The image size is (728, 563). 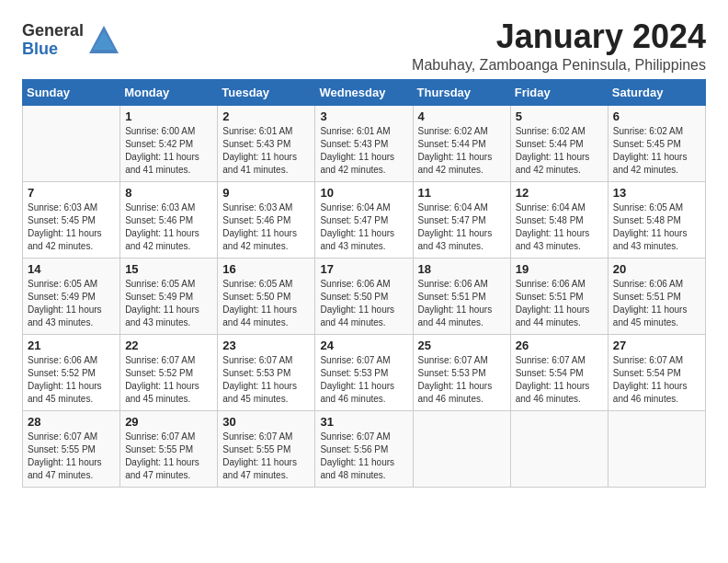 What do you see at coordinates (267, 346) in the screenshot?
I see `day-number: 23` at bounding box center [267, 346].